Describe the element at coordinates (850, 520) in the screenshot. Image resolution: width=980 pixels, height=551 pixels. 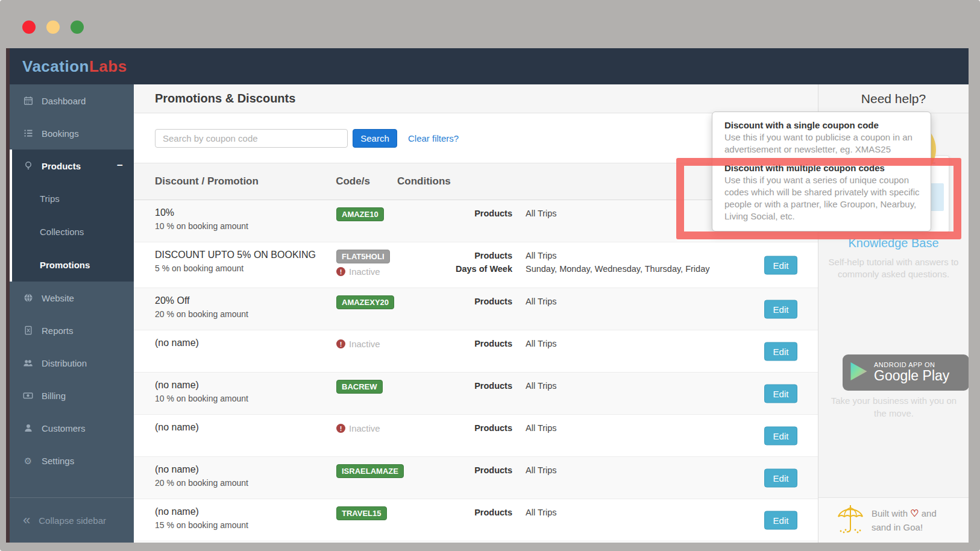
I see `beach-umbrella-icon` at that location.